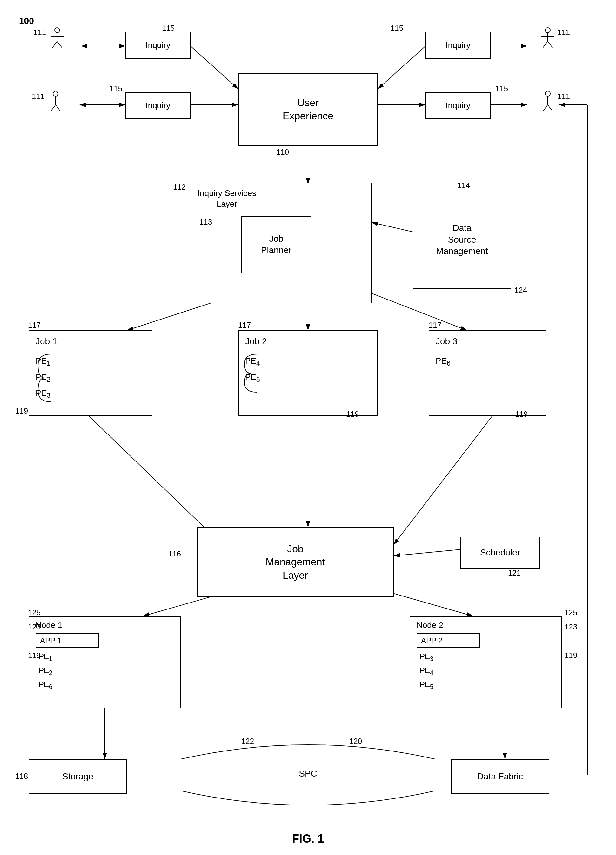  Describe the element at coordinates (38, 97) in the screenshot. I see `ref-111-ml: 111` at that location.